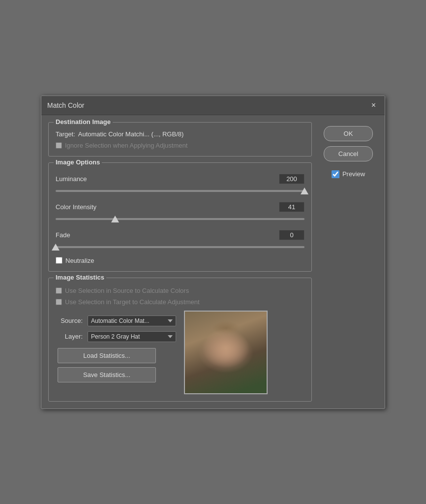 The height and width of the screenshot is (504, 426). I want to click on use-source-label: Use Selection in Source to Calculate Col…, so click(127, 290).